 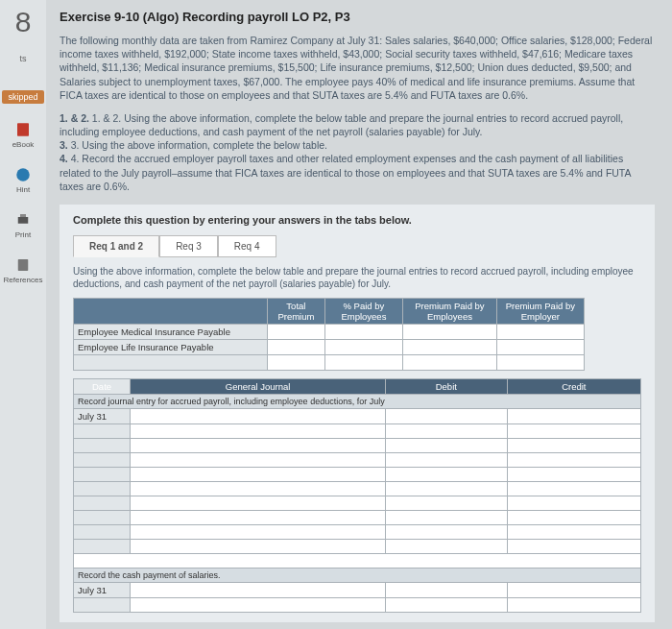 I want to click on references-button: References, so click(x=23, y=271).